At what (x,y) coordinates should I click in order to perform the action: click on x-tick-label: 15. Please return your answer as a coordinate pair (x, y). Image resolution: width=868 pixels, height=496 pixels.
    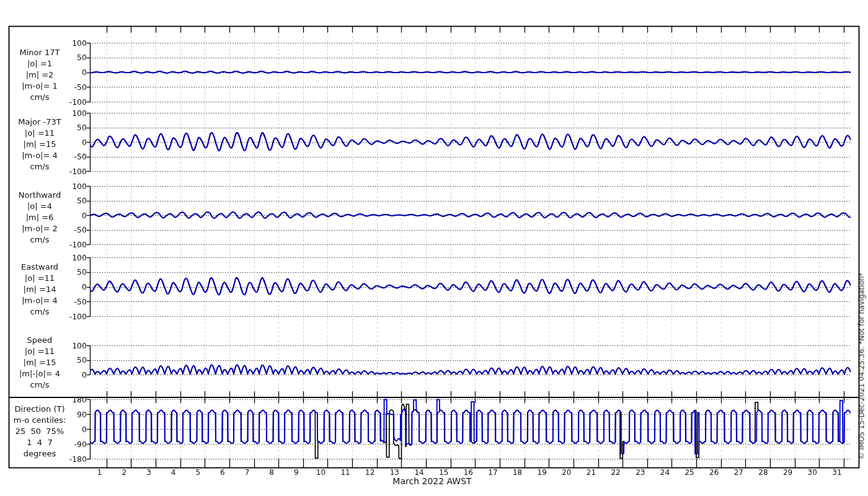
    Looking at the image, I should click on (444, 472).